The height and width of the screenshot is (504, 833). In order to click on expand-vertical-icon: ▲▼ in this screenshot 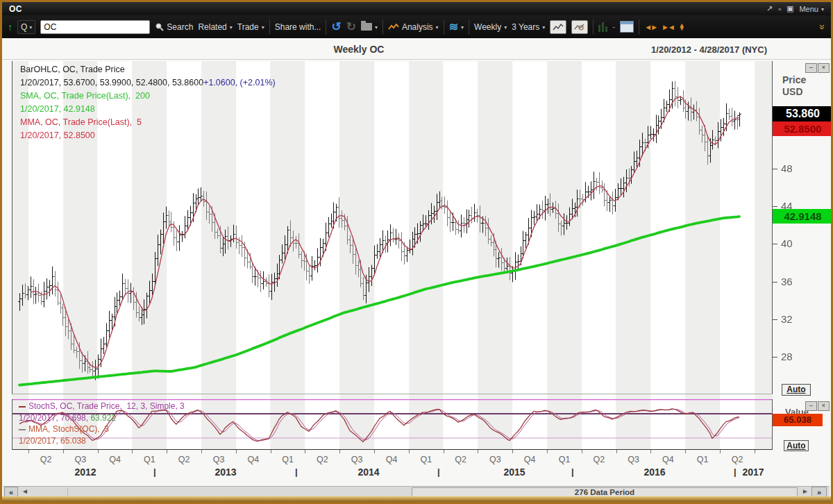, I will do `click(682, 27)`.